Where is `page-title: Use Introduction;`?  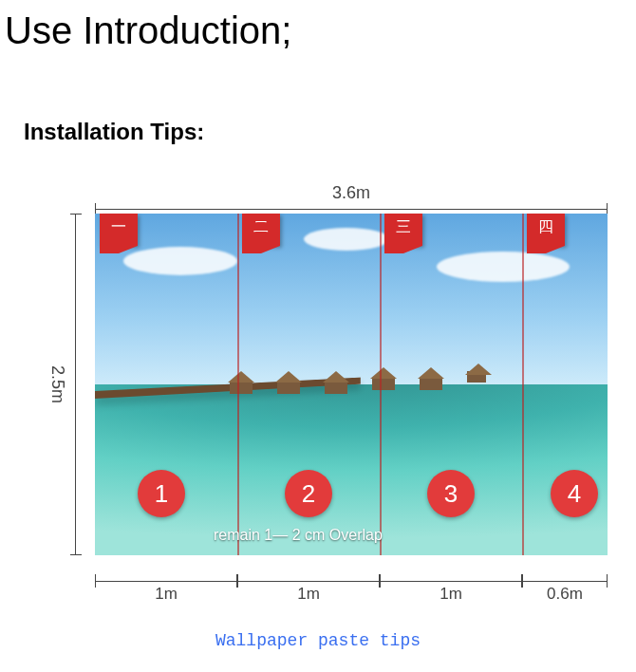
page-title: Use Introduction; is located at coordinates (321, 30).